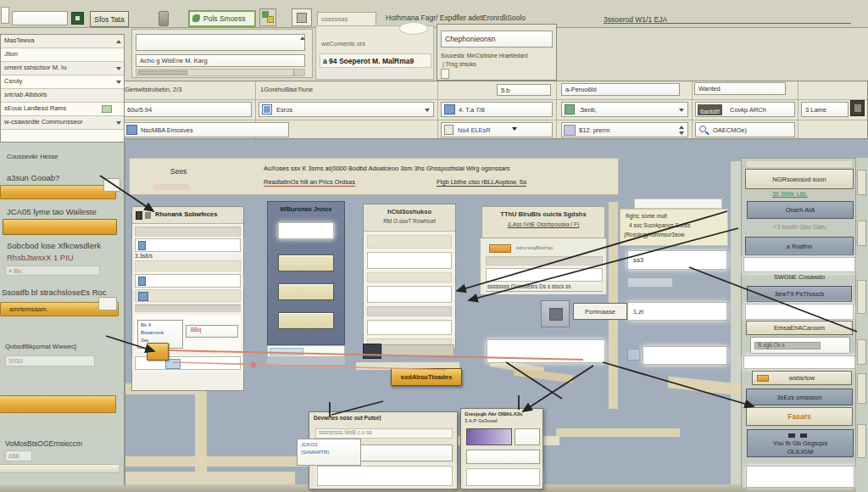 This screenshot has height=492, width=868. I want to click on toolbar-mini-input, so click(5, 15).